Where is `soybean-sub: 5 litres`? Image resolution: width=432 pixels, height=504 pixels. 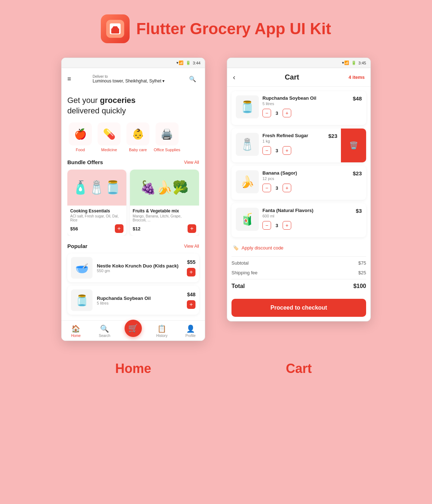
soybean-sub: 5 litres is located at coordinates (140, 303).